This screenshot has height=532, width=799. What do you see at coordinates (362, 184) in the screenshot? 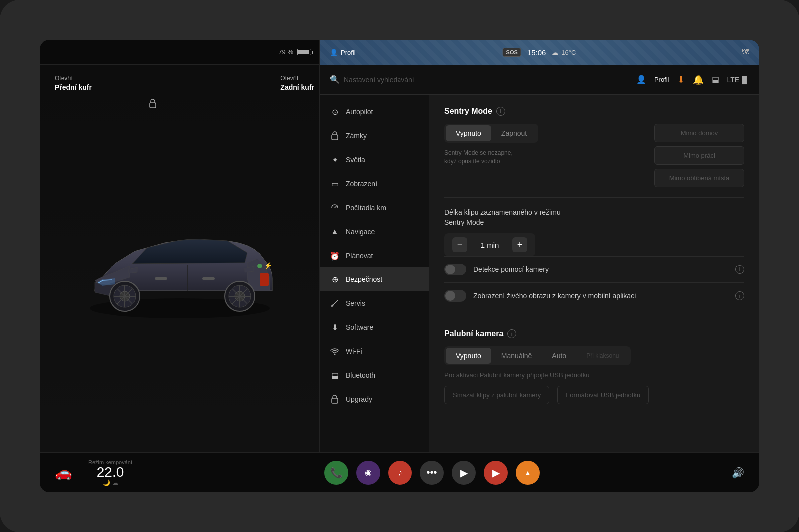
I see `sidebar-label-zobrazeni: Zobrazení` at bounding box center [362, 184].